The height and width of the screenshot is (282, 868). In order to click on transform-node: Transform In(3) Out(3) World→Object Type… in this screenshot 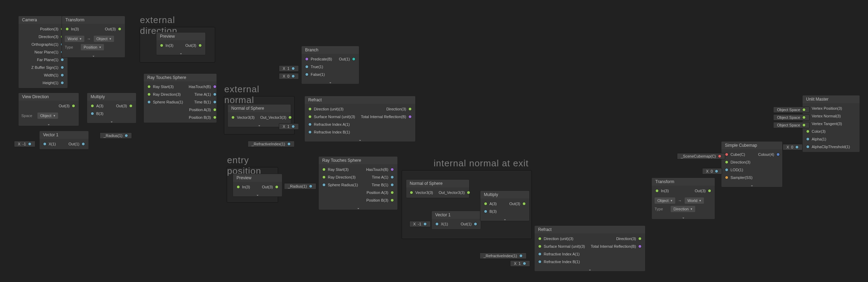, I will do `click(93, 37)`.